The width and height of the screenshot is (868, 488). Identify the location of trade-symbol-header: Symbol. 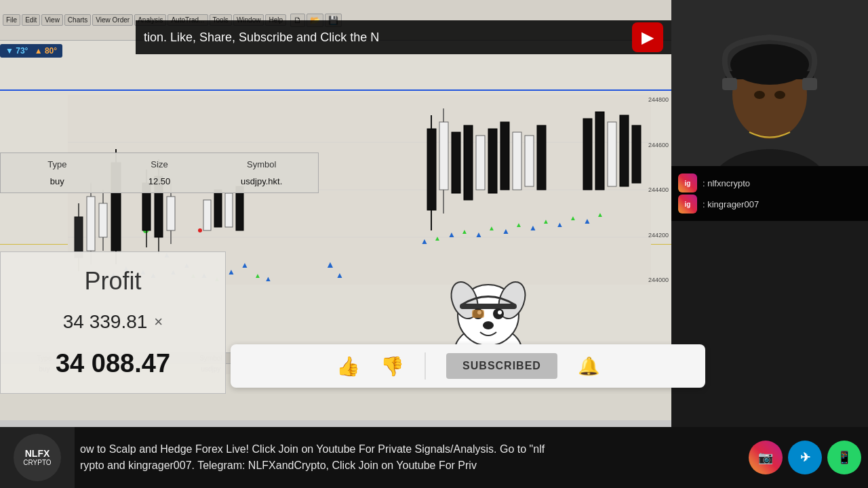
(262, 164).